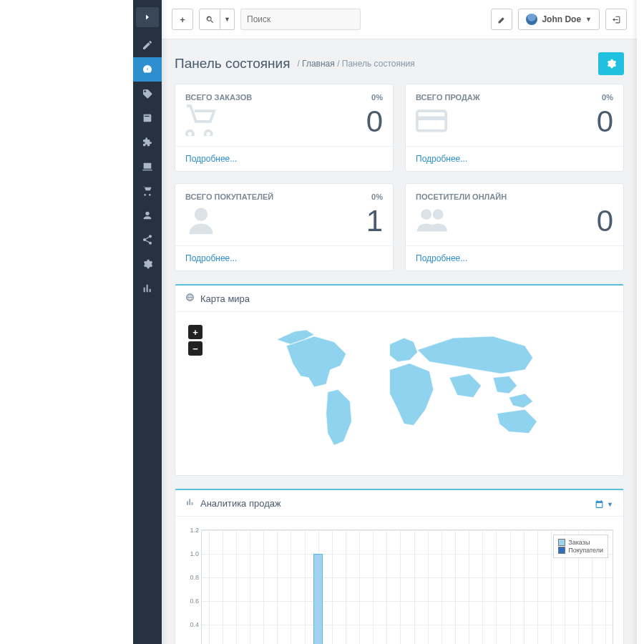 This screenshot has height=644, width=644. I want to click on stat-label: ВСЕГО ЗАКАЗОВ, so click(219, 97).